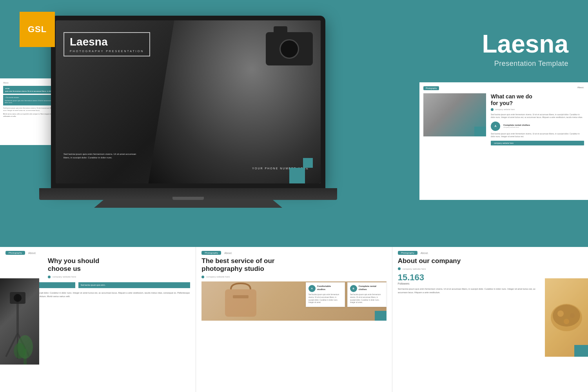 This screenshot has width=588, height=392. I want to click on extra-nav-about: About., so click(6, 83).